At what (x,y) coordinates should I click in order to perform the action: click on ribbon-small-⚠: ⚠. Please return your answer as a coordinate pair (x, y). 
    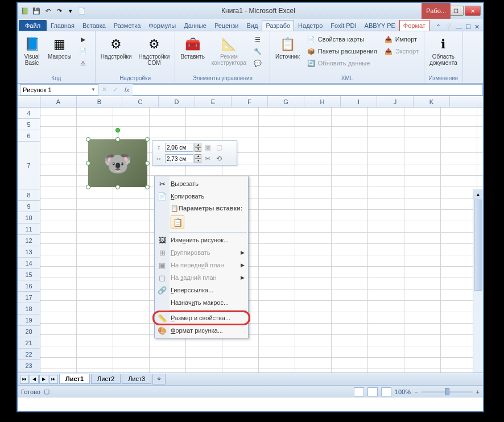
    Looking at the image, I should click on (84, 63).